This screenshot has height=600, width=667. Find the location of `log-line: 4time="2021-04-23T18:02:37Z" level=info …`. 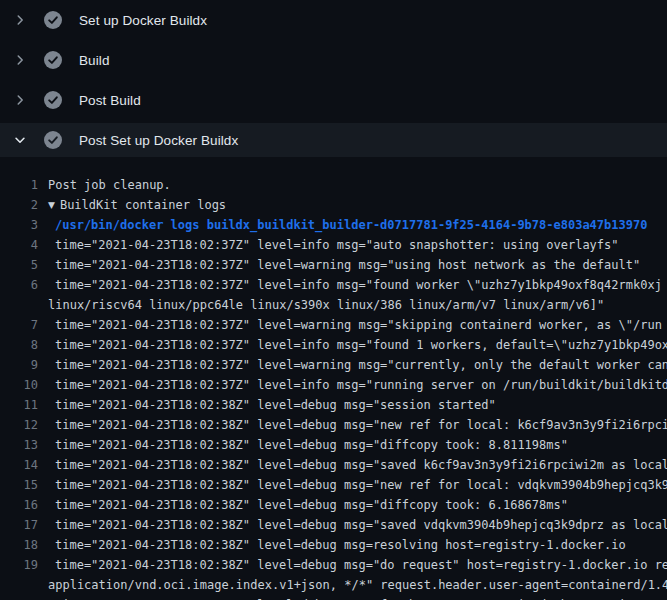

log-line: 4time="2021-04-23T18:02:37Z" level=info … is located at coordinates (334, 245).